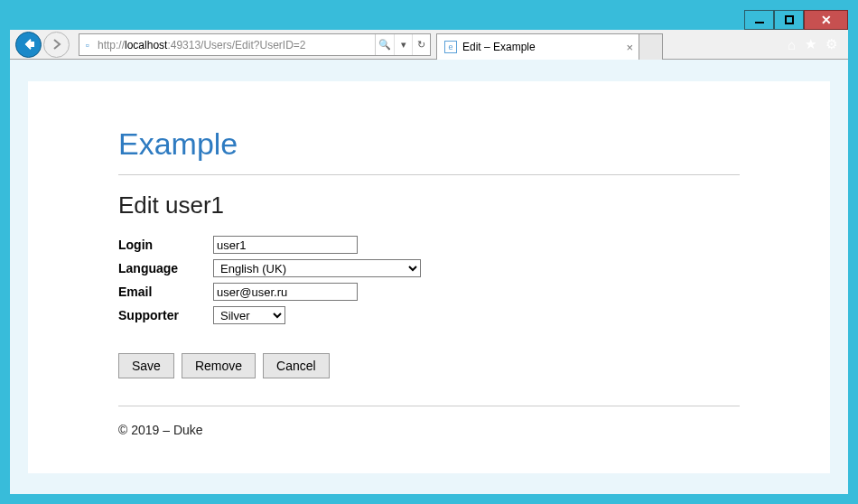 The image size is (858, 504). What do you see at coordinates (146, 45) in the screenshot?
I see `url-host: localhost` at bounding box center [146, 45].